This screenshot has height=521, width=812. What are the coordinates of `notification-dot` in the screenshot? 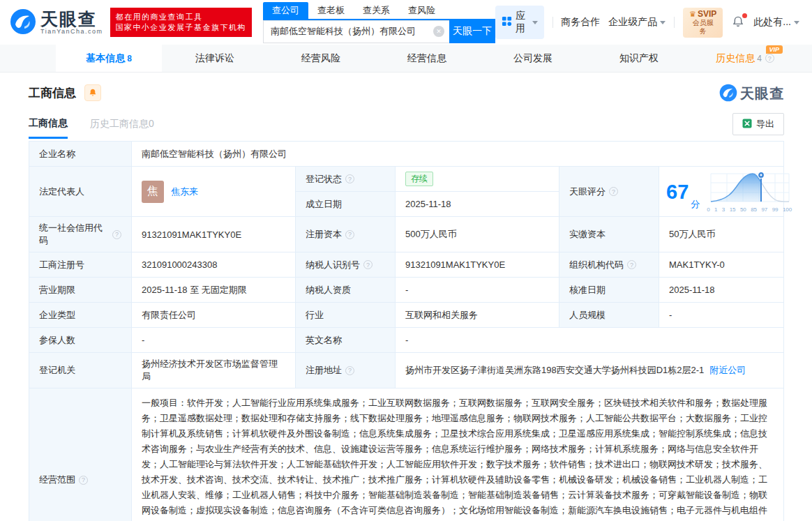 It's located at (745, 15).